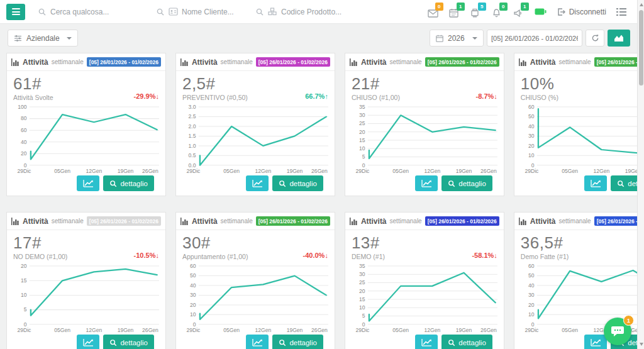 This screenshot has width=644, height=349. What do you see at coordinates (464, 171) in the screenshot?
I see `svg-text: 19Gen` at bounding box center [464, 171].